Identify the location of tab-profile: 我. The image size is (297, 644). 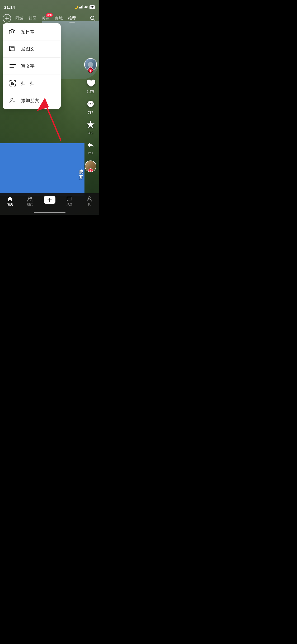
(89, 201).